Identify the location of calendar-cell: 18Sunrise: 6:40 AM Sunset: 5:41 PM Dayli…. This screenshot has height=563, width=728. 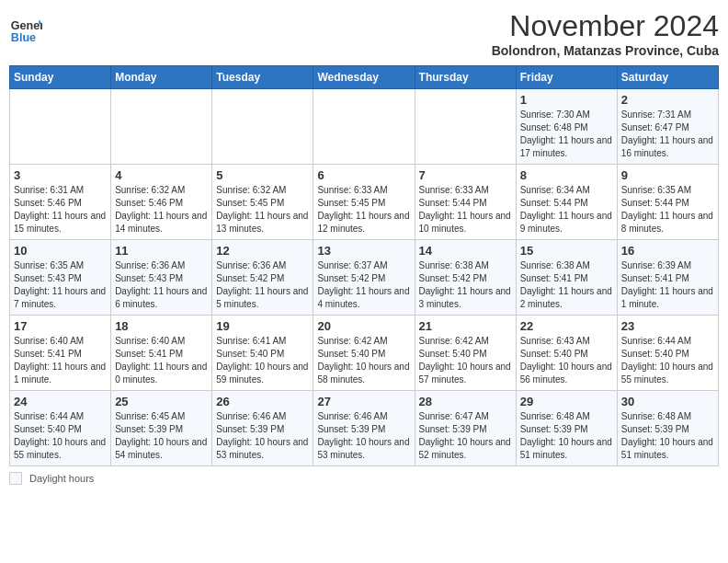
(162, 353).